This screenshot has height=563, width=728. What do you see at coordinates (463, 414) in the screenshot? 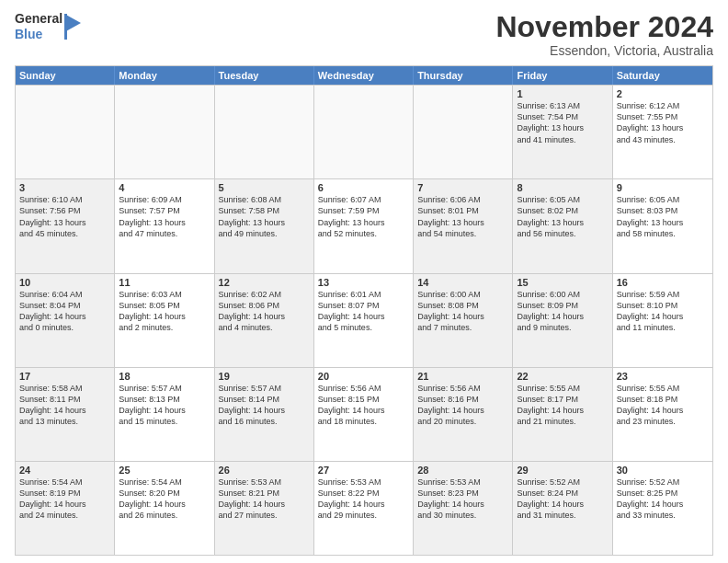
I see `day-cell-21: 21Sunrise: 5:56 AM Sunset: 8:16 PM Dayli…` at bounding box center [463, 414].